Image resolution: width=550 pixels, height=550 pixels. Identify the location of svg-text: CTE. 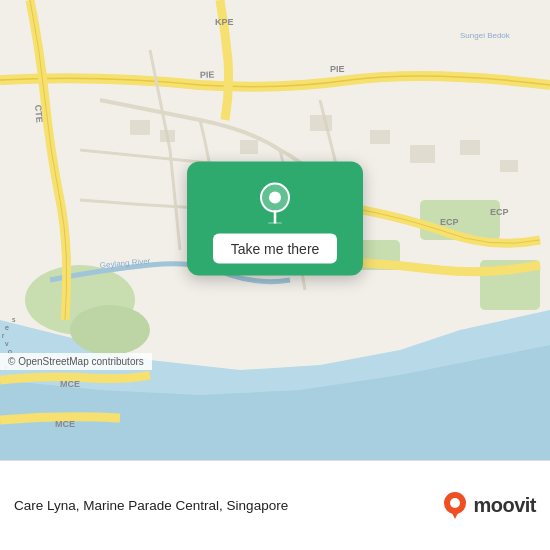
(39, 114).